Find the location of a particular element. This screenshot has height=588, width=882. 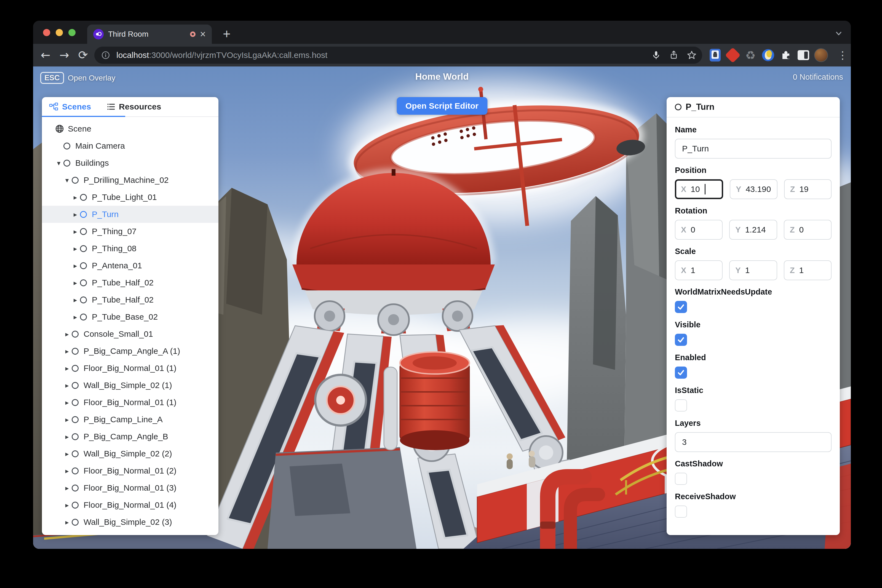

site-info-icon is located at coordinates (106, 56).